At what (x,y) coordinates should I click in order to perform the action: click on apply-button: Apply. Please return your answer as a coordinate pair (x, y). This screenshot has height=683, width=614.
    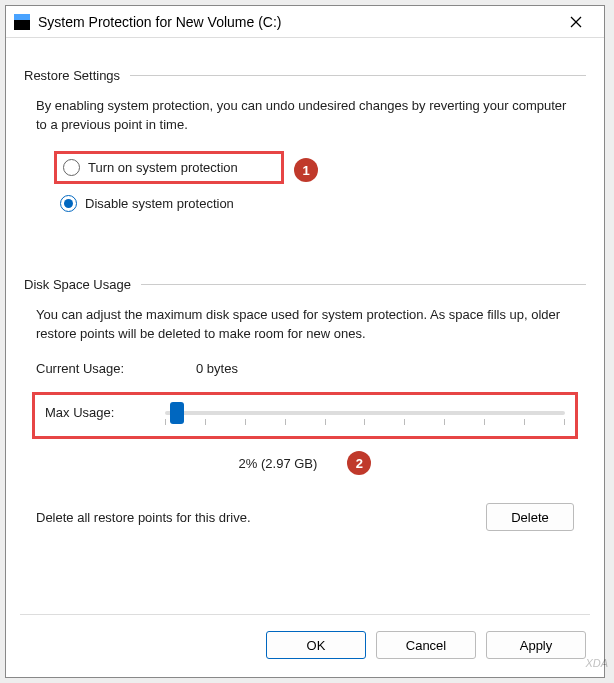
    Looking at the image, I should click on (536, 645).